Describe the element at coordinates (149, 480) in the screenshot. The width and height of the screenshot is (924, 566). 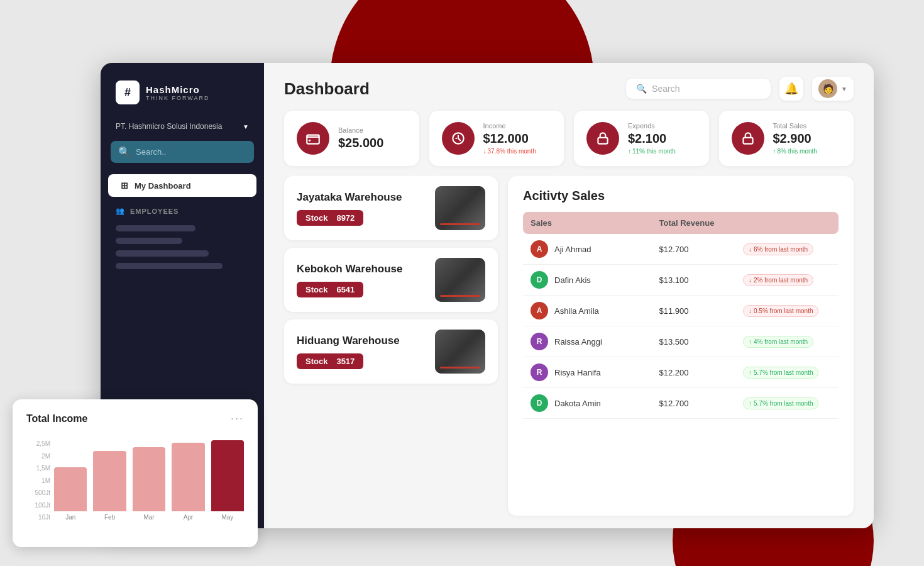
I see `chart-bar-group: Mar` at that location.